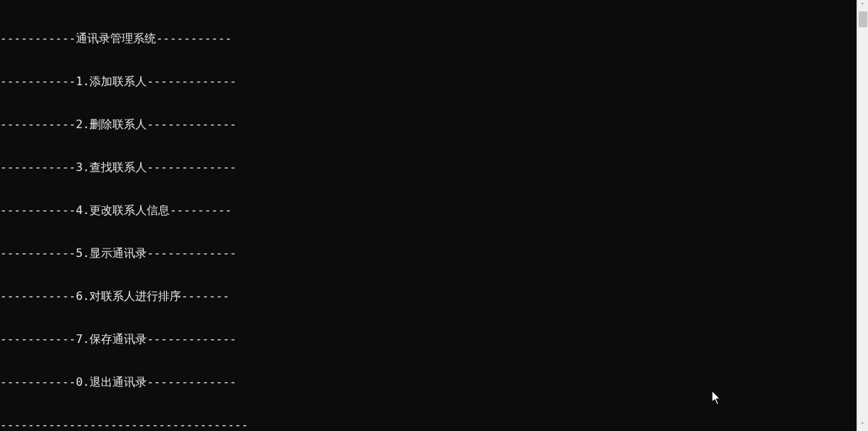 This screenshot has width=868, height=431. What do you see at coordinates (428, 425) in the screenshot?
I see `menu-footer: ------------------------------------` at bounding box center [428, 425].